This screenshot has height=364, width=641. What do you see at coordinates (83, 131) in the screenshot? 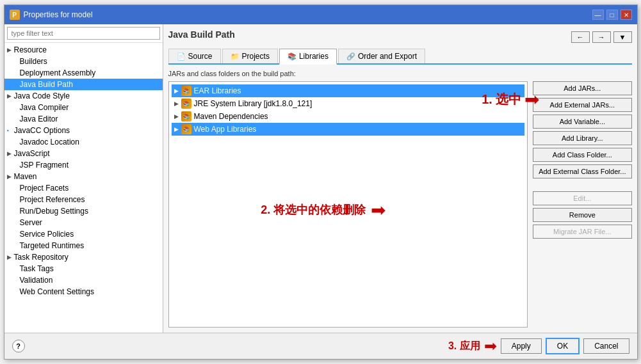
I see `sidebar-item-javacc-options: ▪ JavaCC Options` at bounding box center [83, 131].